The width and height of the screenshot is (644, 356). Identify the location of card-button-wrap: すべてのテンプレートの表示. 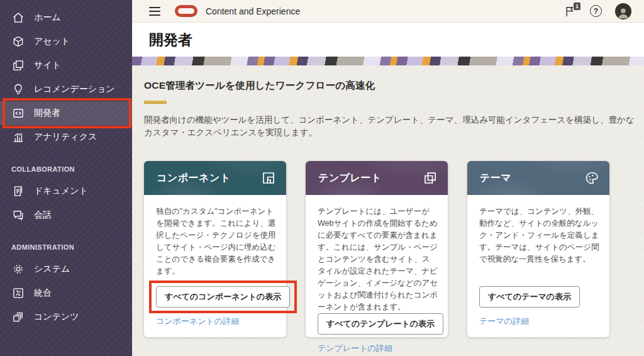
(380, 324).